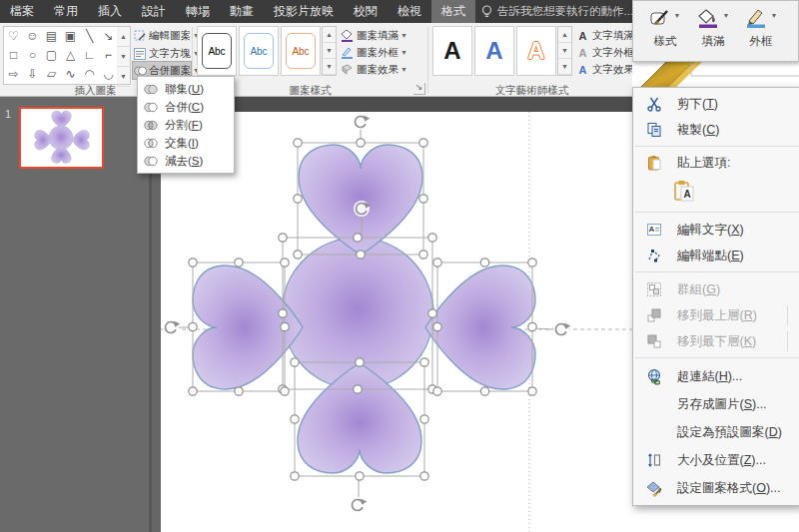 The image size is (799, 532). I want to click on tab-file: 檔案, so click(22, 12).